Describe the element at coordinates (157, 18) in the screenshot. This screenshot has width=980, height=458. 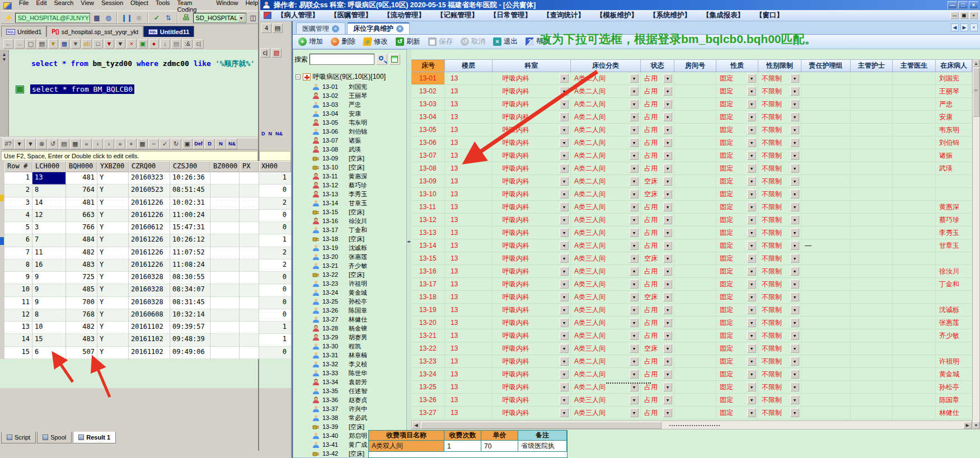
I see `commit-icon: ✓` at that location.